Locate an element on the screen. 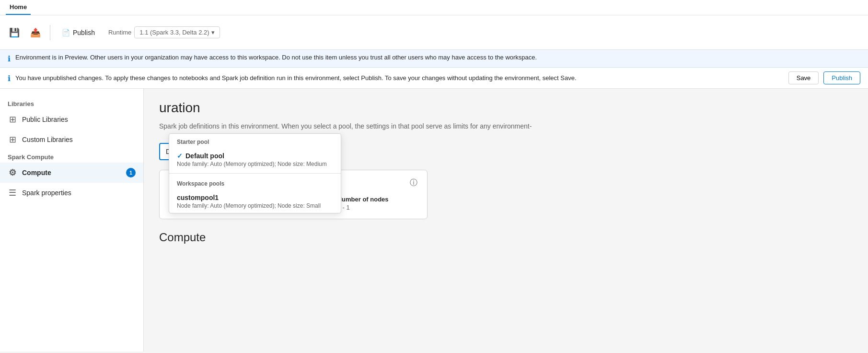 This screenshot has height=353, width=868. workspace-pools-header: Workspace pools is located at coordinates (255, 183).